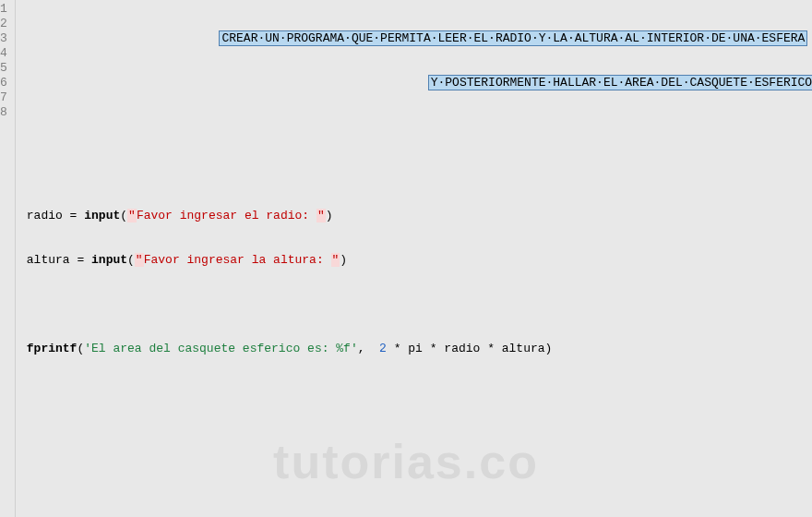  I want to click on line-number: 4, so click(4, 54).